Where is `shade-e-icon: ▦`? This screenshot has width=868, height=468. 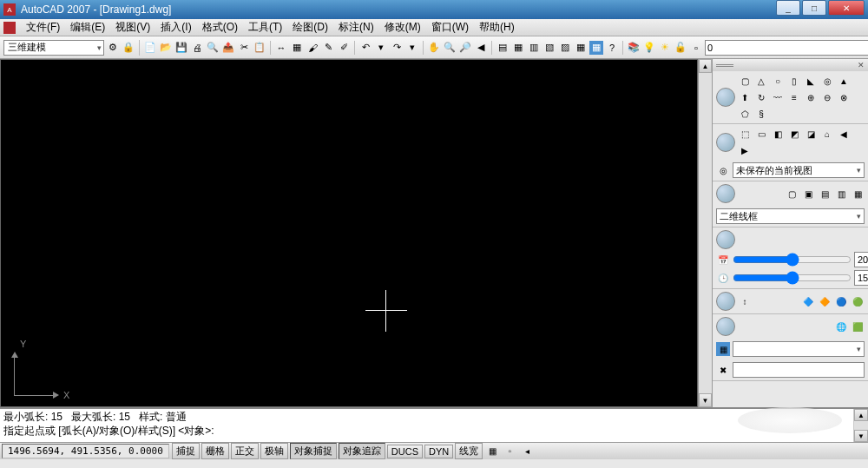 shade-e-icon: ▦ is located at coordinates (858, 194).